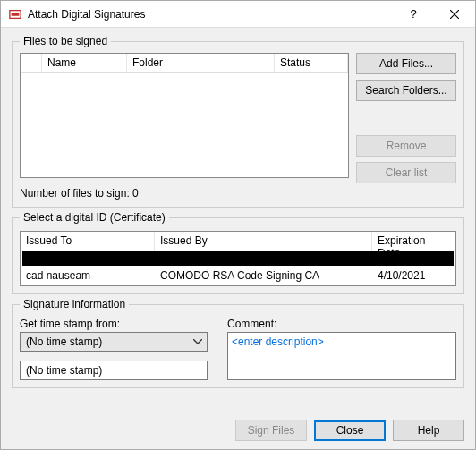  Describe the element at coordinates (31, 63) in the screenshot. I see `files-col-checkbox` at that location.